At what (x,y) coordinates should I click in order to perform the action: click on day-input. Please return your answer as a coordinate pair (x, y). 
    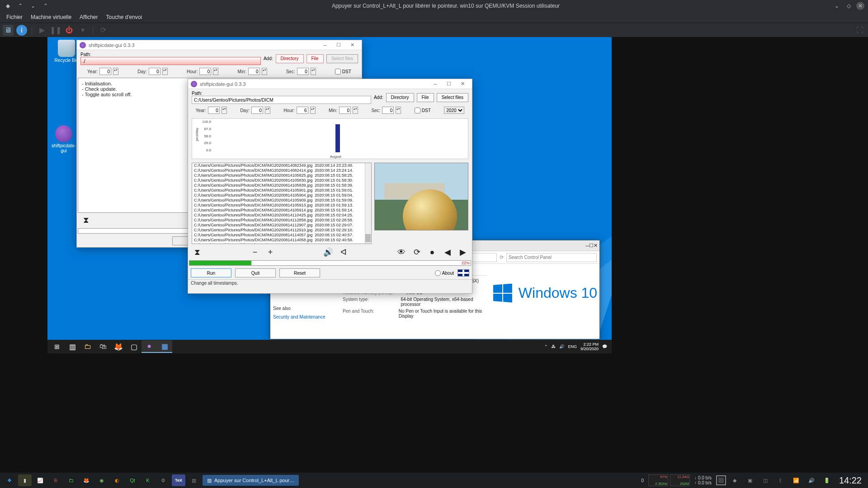
    Looking at the image, I should click on (257, 110).